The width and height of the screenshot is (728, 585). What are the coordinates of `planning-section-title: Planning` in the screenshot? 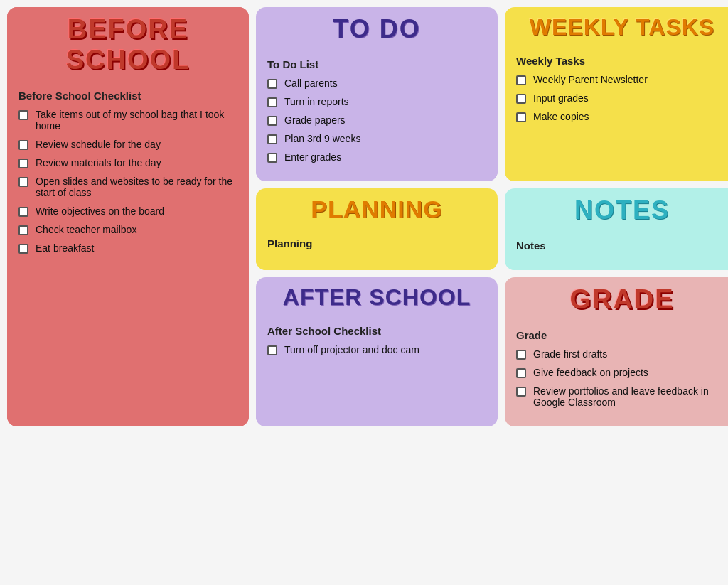 It's located at (377, 243).